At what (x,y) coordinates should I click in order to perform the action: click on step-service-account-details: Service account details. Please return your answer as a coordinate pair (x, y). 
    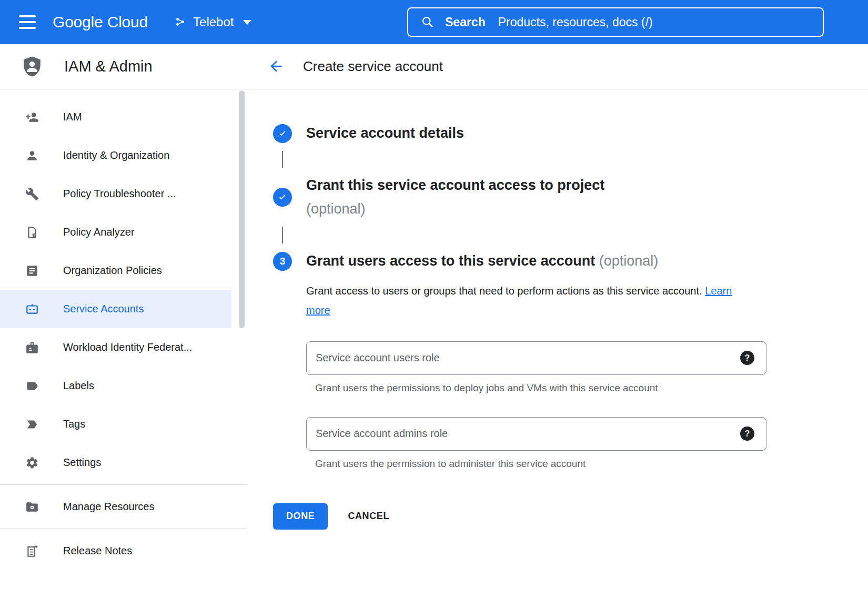
    Looking at the image, I should click on (570, 134).